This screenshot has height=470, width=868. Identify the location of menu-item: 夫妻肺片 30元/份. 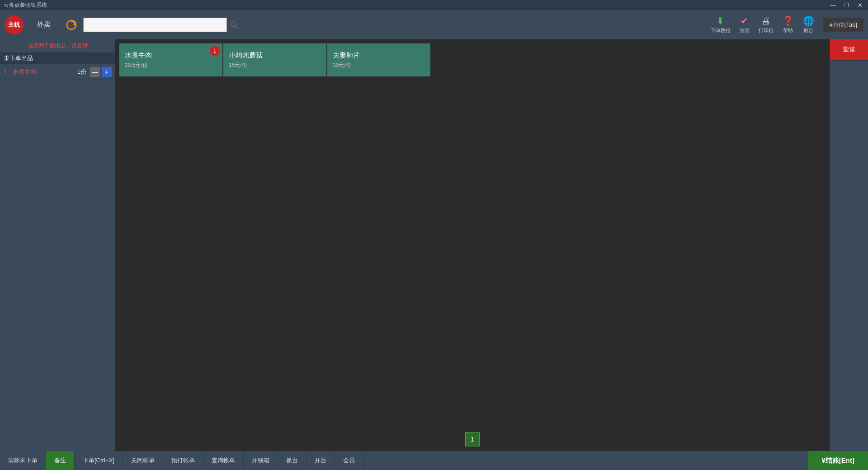
(379, 60).